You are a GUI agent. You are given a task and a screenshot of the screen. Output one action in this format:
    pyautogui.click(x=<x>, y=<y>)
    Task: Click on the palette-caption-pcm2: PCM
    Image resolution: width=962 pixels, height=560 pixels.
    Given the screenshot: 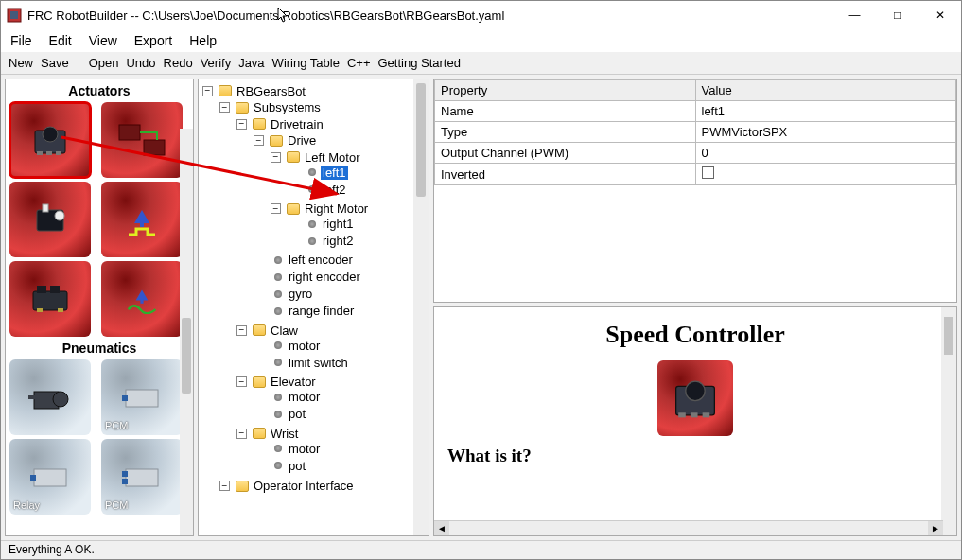 What is the action you would take?
    pyautogui.click(x=116, y=505)
    